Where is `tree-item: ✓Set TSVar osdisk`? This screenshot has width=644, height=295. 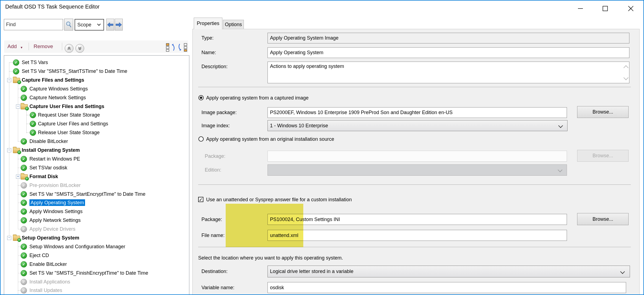
tree-item: ✓Set TSVar osdisk is located at coordinates (97, 168).